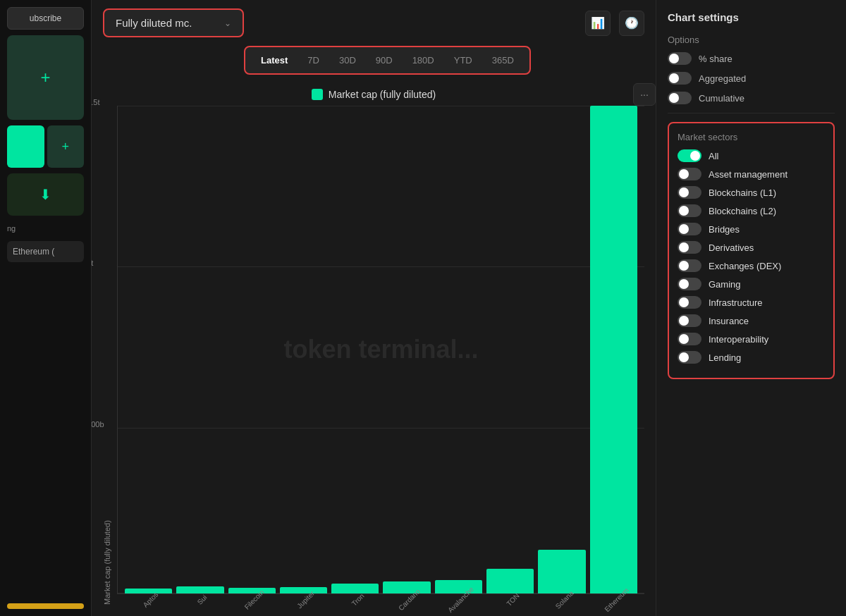 This screenshot has height=616, width=846. What do you see at coordinates (303, 350) in the screenshot?
I see `bar-wrapper-jupiter` at bounding box center [303, 350].